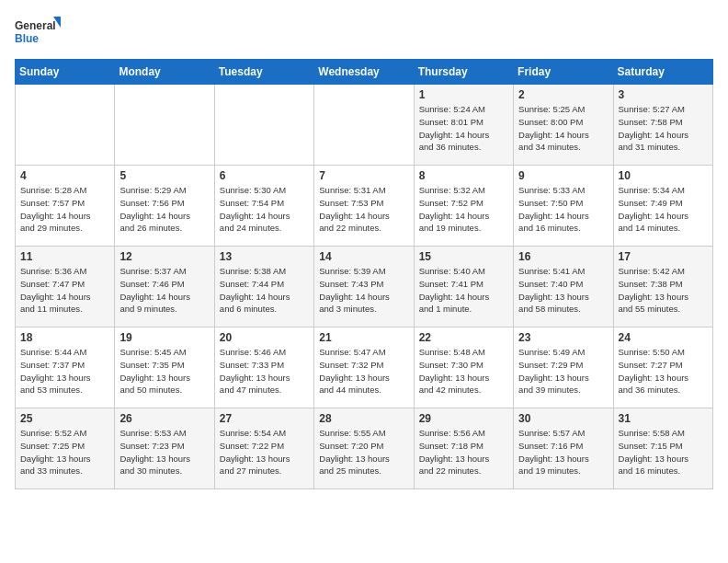 The image size is (728, 563). What do you see at coordinates (364, 72) in the screenshot?
I see `header-wednesday: Wednesday` at bounding box center [364, 72].